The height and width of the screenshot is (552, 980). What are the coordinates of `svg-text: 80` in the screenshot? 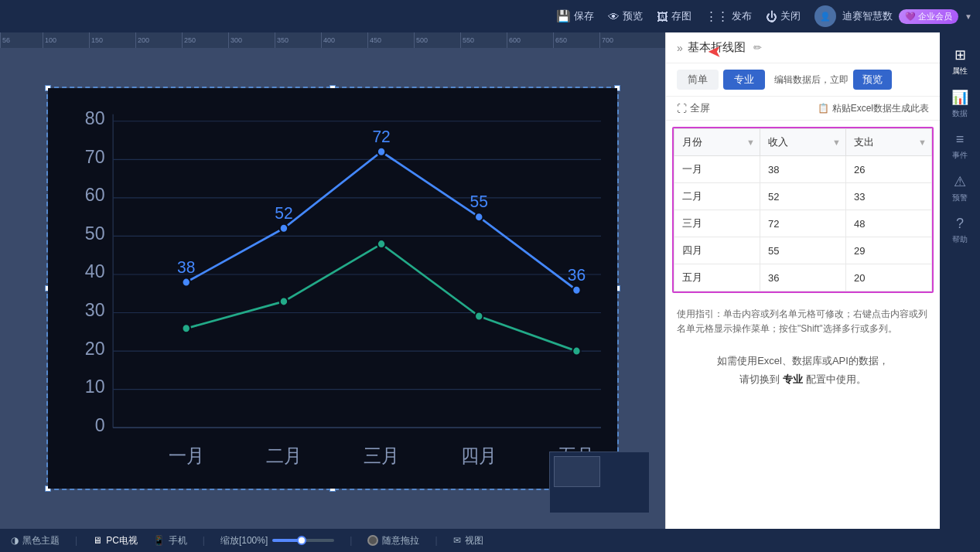 It's located at (95, 118).